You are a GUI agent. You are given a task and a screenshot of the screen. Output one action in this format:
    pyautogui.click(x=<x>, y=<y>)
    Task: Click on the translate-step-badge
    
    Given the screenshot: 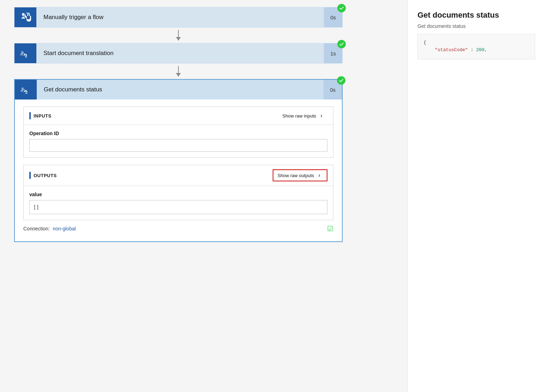 What is the action you would take?
    pyautogui.click(x=342, y=44)
    